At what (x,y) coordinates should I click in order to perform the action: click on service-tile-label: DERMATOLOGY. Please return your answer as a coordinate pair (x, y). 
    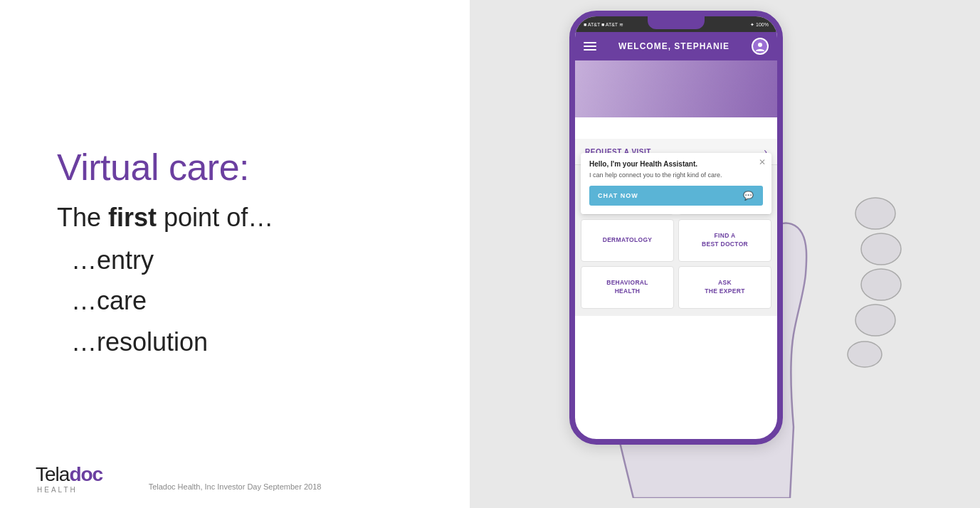
    Looking at the image, I should click on (628, 240).